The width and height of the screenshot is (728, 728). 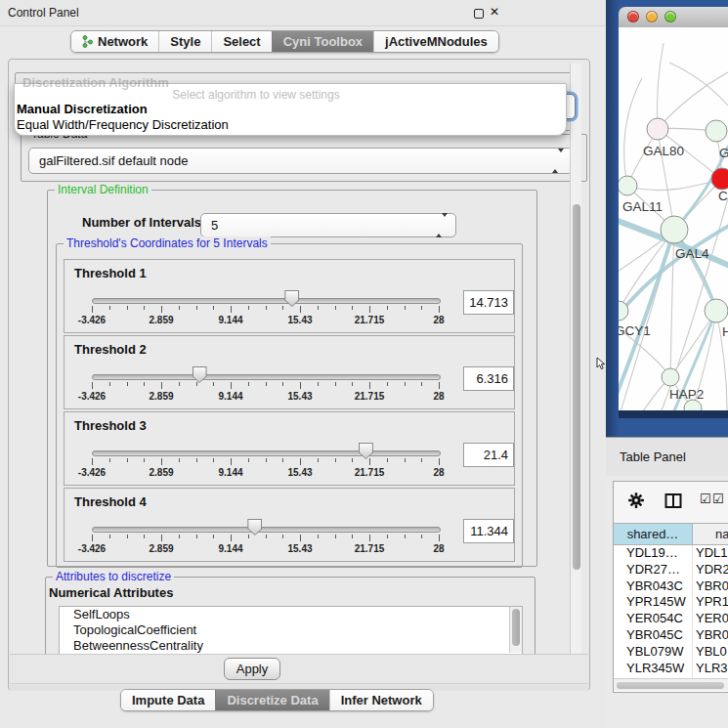 What do you see at coordinates (633, 17) in the screenshot?
I see `close-traffic-light` at bounding box center [633, 17].